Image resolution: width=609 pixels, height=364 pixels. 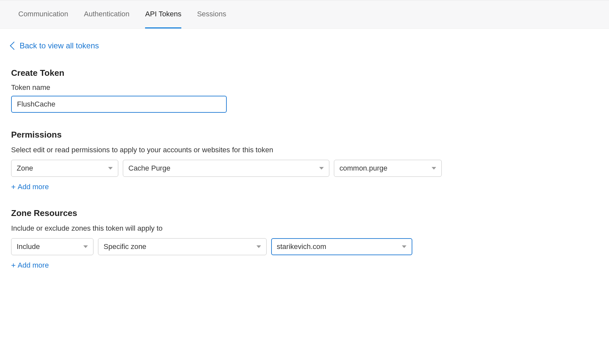 I want to click on token-name-input, so click(x=119, y=104).